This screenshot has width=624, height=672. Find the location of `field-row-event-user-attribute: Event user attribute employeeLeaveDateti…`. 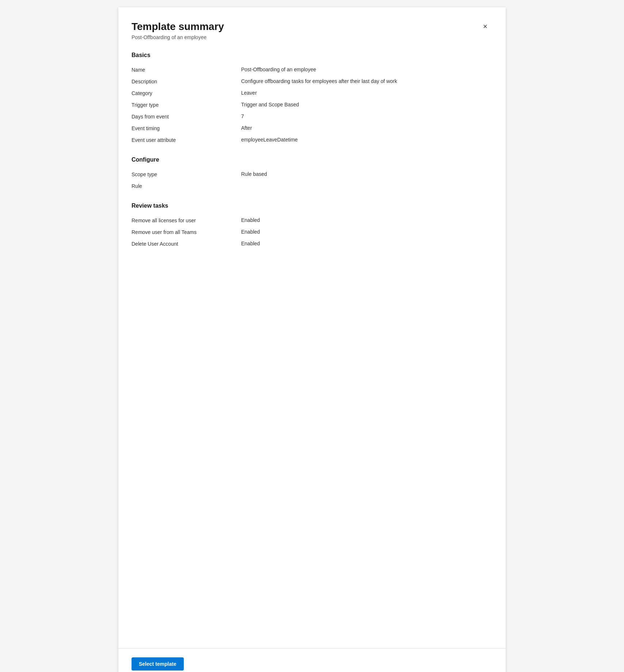

field-row-event-user-attribute: Event user attribute employeeLeaveDateti… is located at coordinates (311, 140).